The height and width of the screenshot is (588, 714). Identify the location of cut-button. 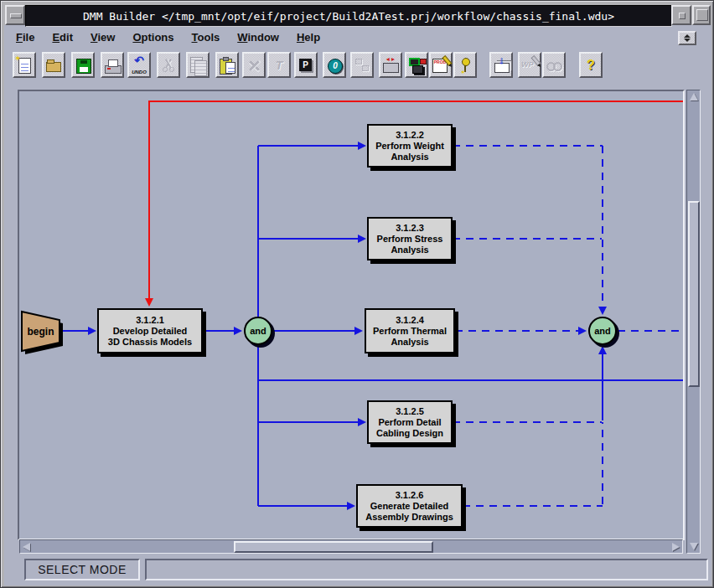
(168, 65).